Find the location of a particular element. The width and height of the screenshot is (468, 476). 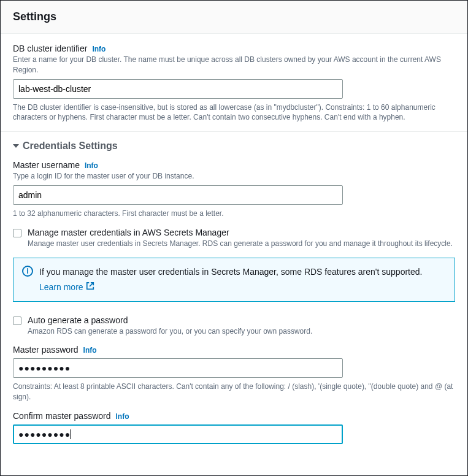

master-password-label: Master password is located at coordinates (45, 350).